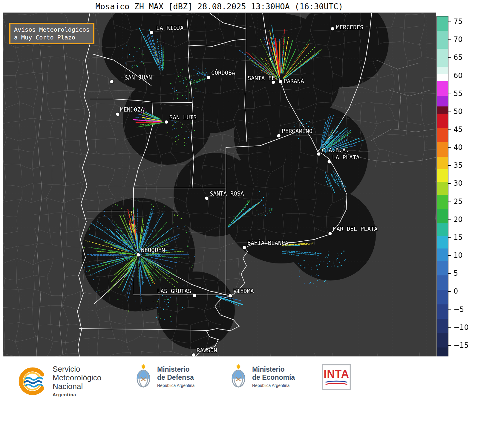  I want to click on defensa-title-line2: de Defensa, so click(176, 377).